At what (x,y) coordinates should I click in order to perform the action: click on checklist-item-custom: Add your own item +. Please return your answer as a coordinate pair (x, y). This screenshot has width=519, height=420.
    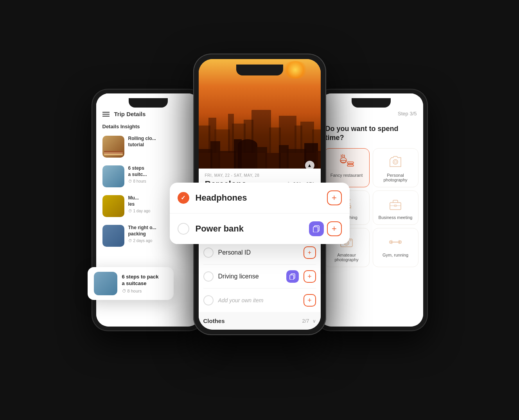
    Looking at the image, I should click on (260, 300).